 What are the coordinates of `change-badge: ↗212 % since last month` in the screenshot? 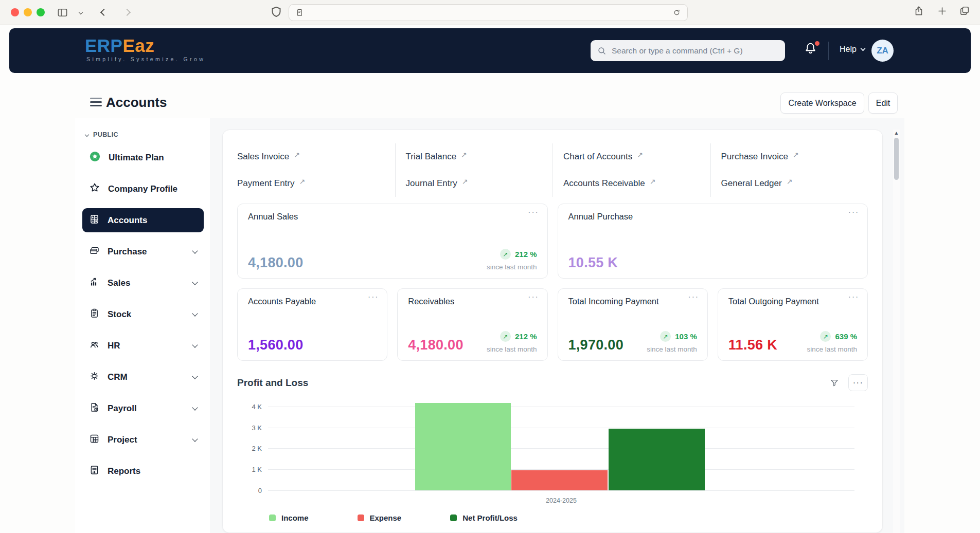 It's located at (512, 342).